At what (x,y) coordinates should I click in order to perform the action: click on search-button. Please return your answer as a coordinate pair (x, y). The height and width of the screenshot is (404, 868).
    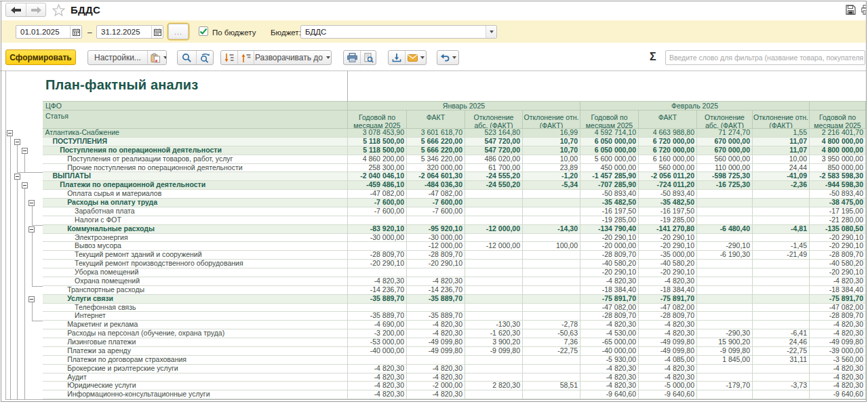
    Looking at the image, I should click on (187, 58).